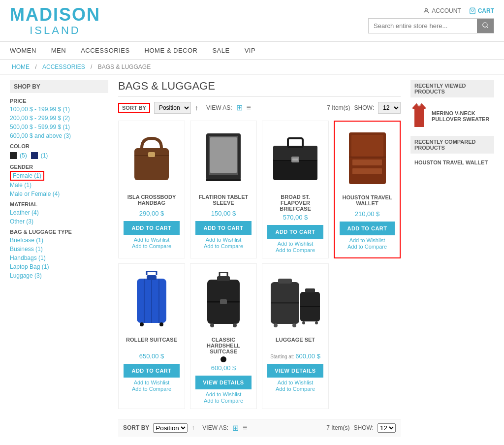 This screenshot has height=445, width=504. What do you see at coordinates (223, 246) in the screenshot?
I see `compare-link-2: Add to Compare` at bounding box center [223, 246].